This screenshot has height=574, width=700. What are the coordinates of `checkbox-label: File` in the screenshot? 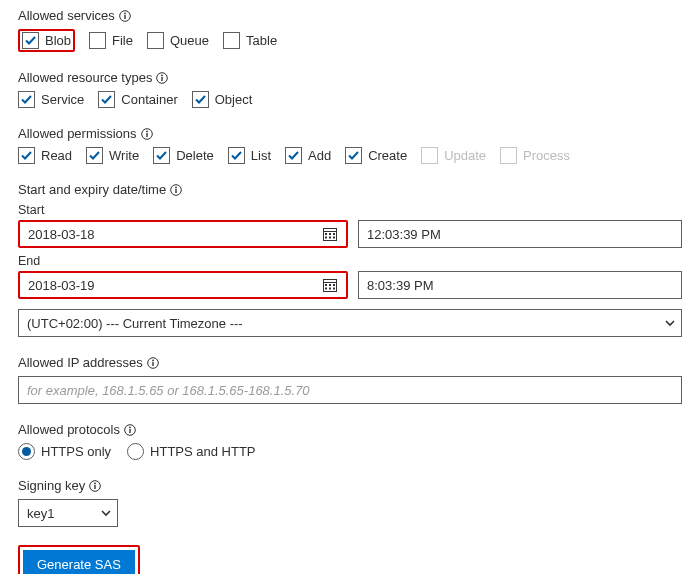 It's located at (122, 40).